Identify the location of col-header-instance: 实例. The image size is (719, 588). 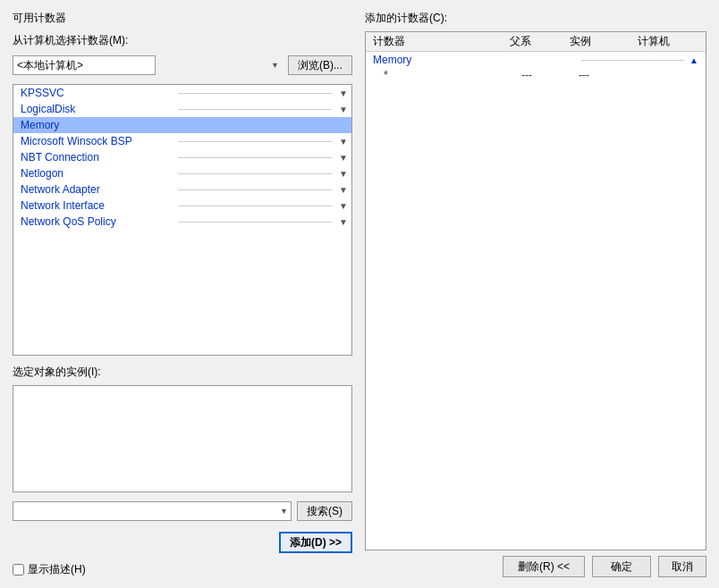
(580, 41).